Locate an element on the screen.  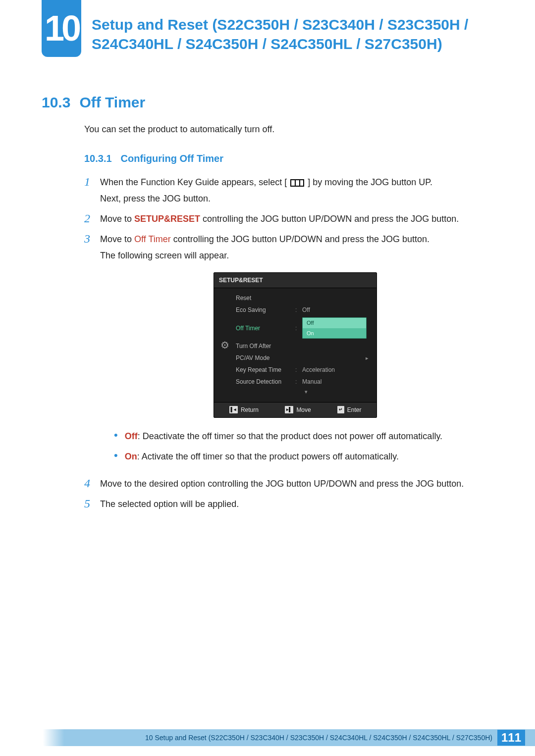
osd-value: Acceleration is located at coordinates (337, 370).